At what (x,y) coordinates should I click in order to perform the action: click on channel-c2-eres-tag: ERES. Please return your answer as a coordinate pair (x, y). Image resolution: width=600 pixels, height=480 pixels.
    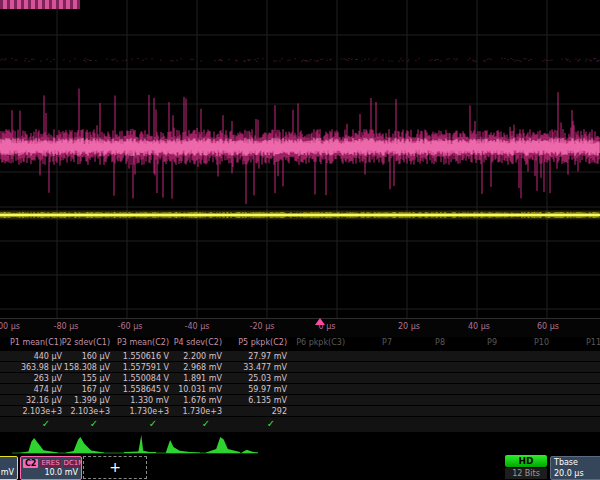
    Looking at the image, I should click on (50, 464).